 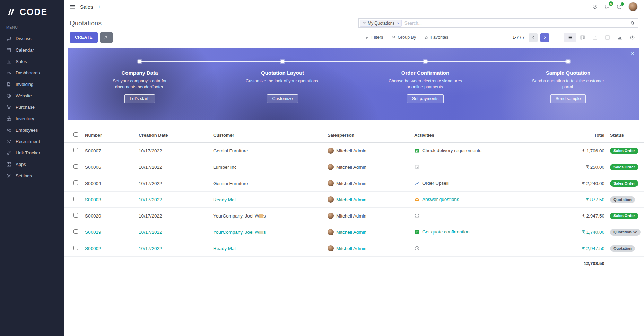 What do you see at coordinates (586, 151) in the screenshot?
I see `cell-total: ₹ 1,706.00` at bounding box center [586, 151].